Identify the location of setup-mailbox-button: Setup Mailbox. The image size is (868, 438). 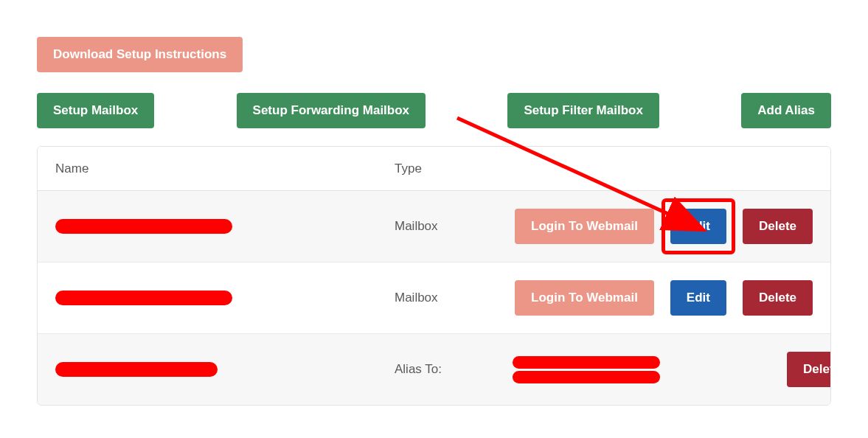
(96, 111).